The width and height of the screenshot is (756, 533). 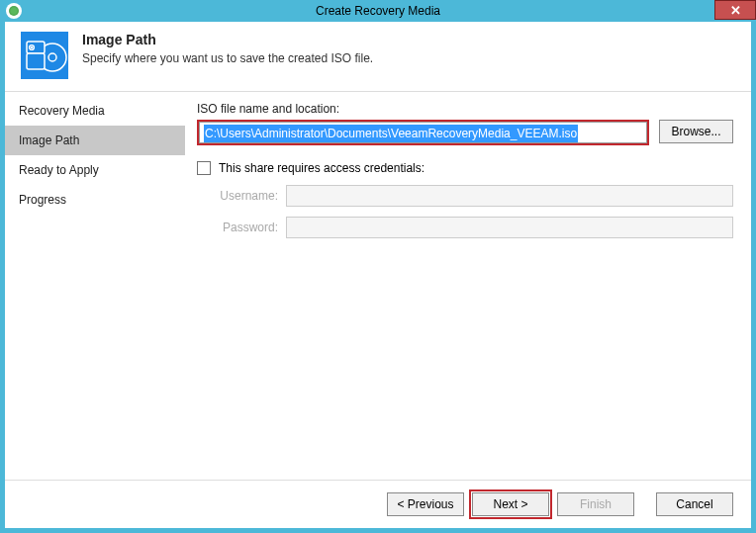 I want to click on close-icon: ✕, so click(x=736, y=10).